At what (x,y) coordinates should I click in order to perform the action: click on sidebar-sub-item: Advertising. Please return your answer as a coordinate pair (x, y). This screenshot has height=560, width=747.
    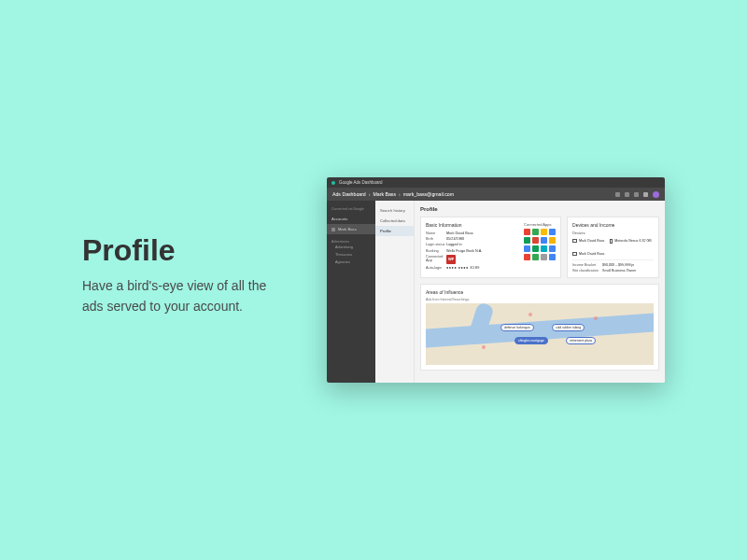
    Looking at the image, I should click on (351, 247).